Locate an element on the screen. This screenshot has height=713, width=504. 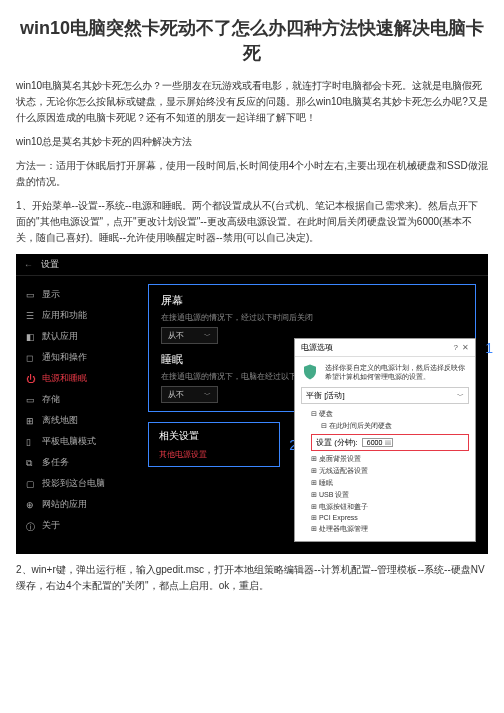
method1-body: 1、开始菜单--设置--系统--电源和睡眠。两个都设置成从不(台式机、笔记本根据… is located at coordinates (252, 222).